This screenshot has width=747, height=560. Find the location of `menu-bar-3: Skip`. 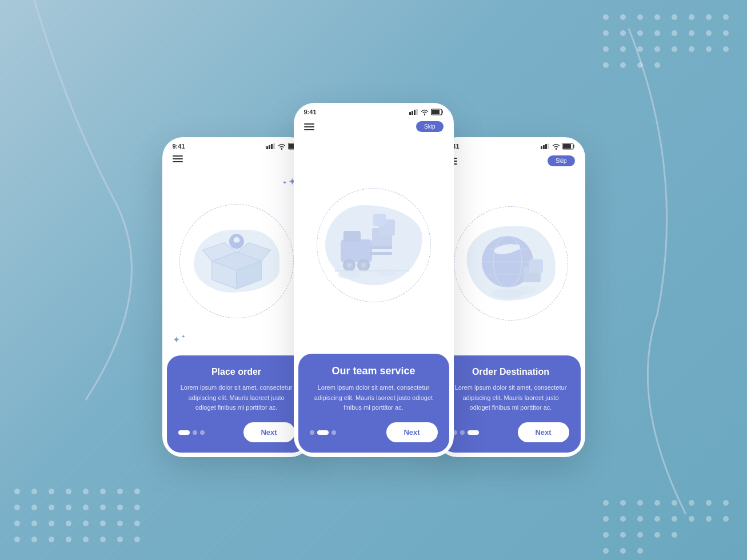

menu-bar-3: Skip is located at coordinates (511, 162).